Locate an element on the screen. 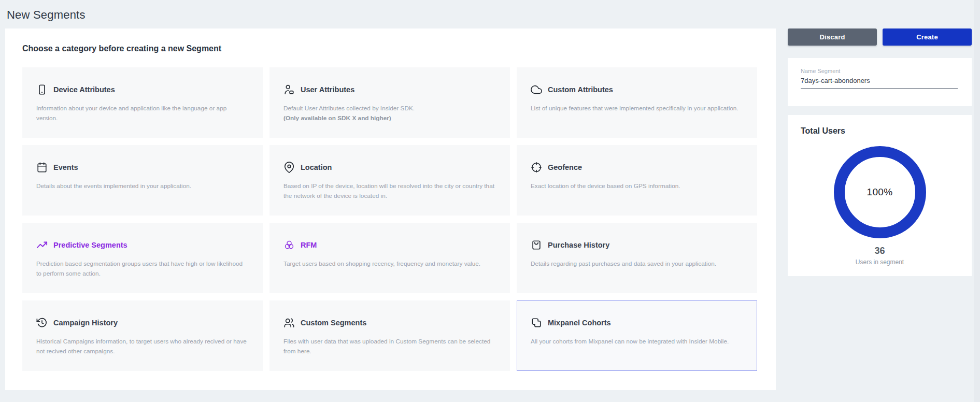 This screenshot has height=402, width=980. category-label: Events is located at coordinates (66, 167).